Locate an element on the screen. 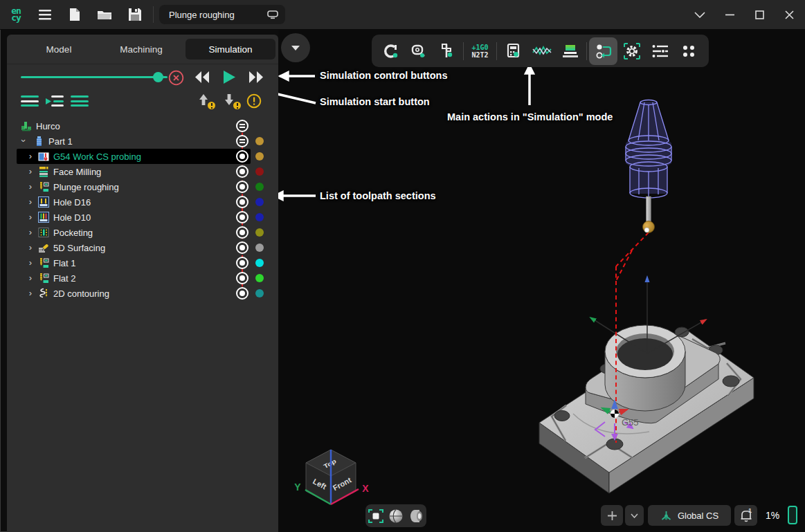 Image resolution: width=805 pixels, height=532 pixels. list-view-current-button is located at coordinates (55, 101).